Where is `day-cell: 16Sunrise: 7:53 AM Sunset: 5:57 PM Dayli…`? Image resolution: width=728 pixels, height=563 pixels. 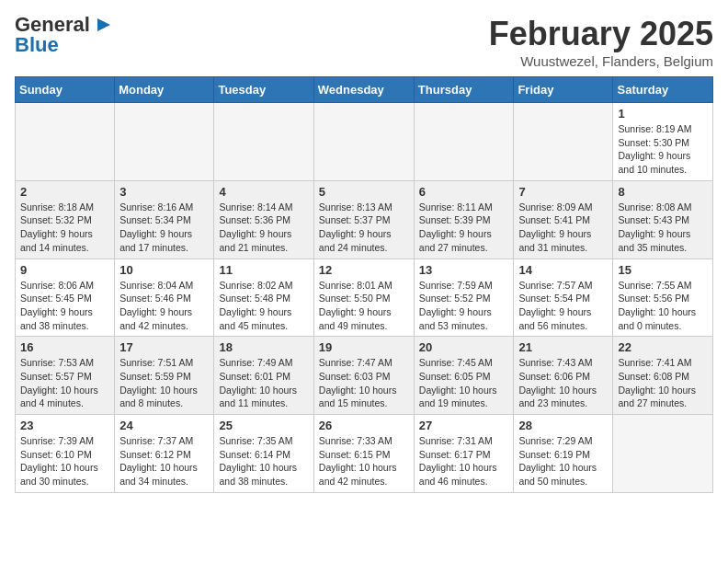
day-cell: 16Sunrise: 7:53 AM Sunset: 5:57 PM Dayli… is located at coordinates (65, 375).